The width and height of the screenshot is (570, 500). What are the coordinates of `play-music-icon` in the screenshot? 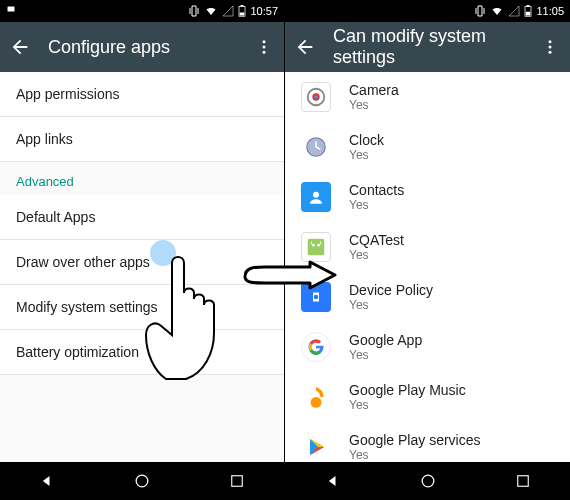 It's located at (316, 397).